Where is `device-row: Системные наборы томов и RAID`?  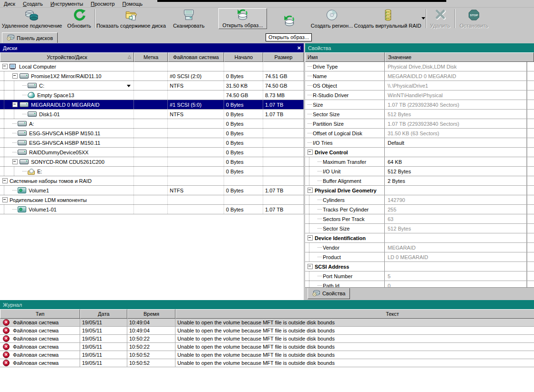
device-row: Системные наборы томов и RAID is located at coordinates (152, 181).